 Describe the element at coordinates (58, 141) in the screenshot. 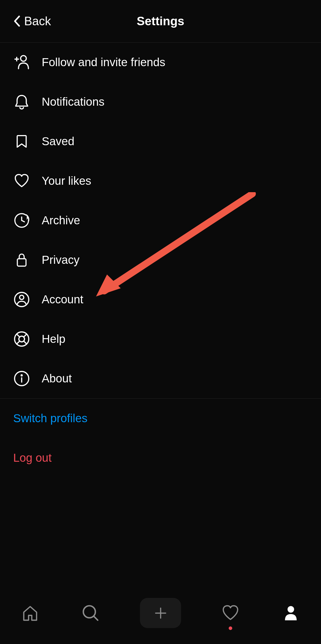

I see `menu-label: Saved` at that location.